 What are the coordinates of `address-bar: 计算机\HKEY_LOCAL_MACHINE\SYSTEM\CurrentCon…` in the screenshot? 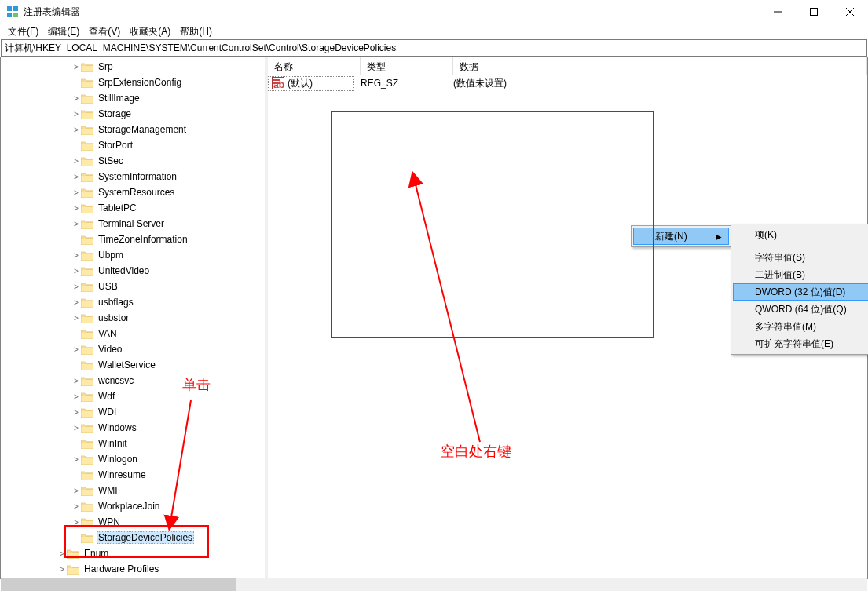 It's located at (434, 48).